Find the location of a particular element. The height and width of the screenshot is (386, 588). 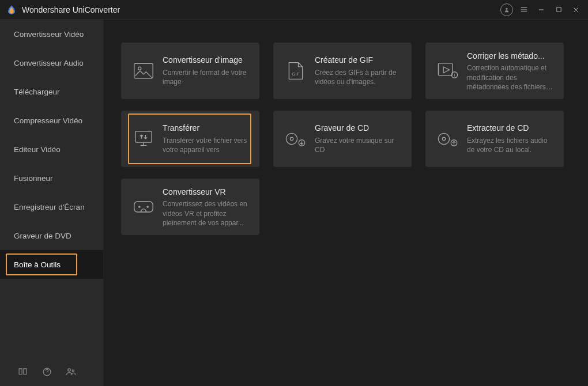

tool-card-cd-ripper: Extracteur de CD Extrayez les fichiers a… is located at coordinates (495, 139).